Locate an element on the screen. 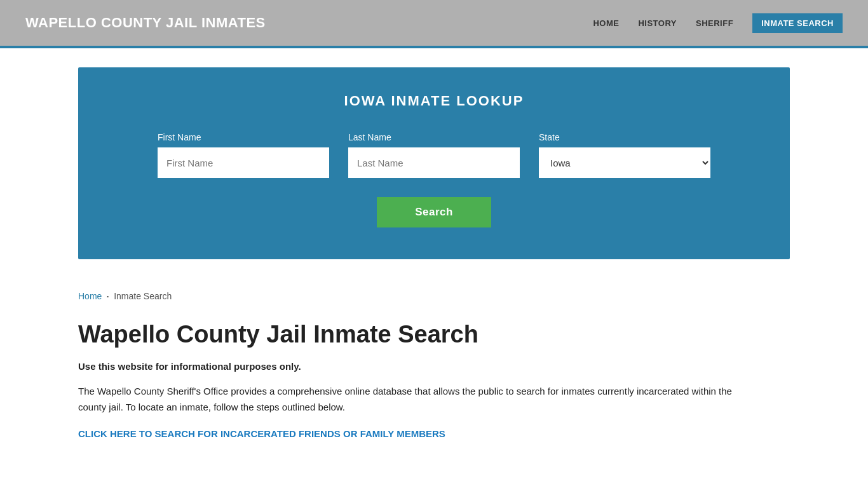  search-button-wrap: Search is located at coordinates (434, 212).